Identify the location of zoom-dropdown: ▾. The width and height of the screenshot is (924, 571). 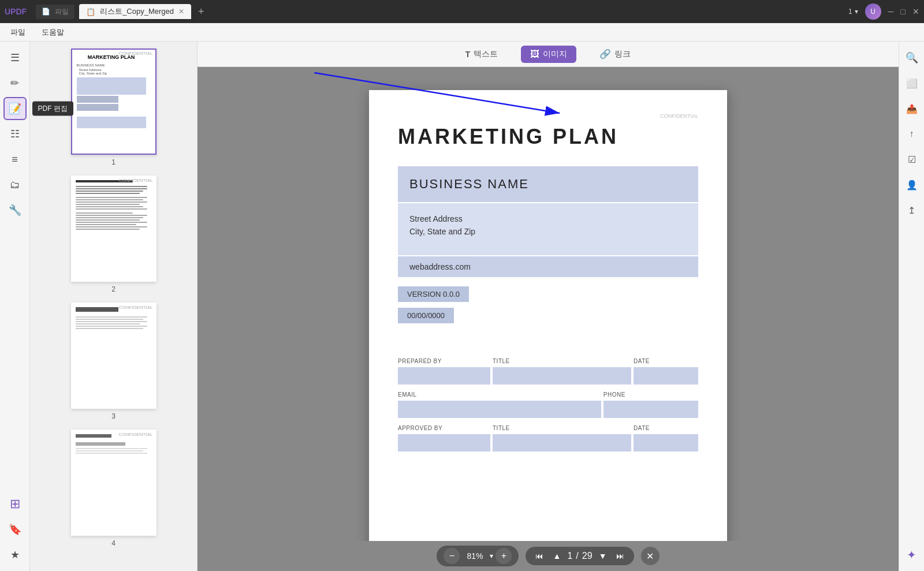
(491, 556).